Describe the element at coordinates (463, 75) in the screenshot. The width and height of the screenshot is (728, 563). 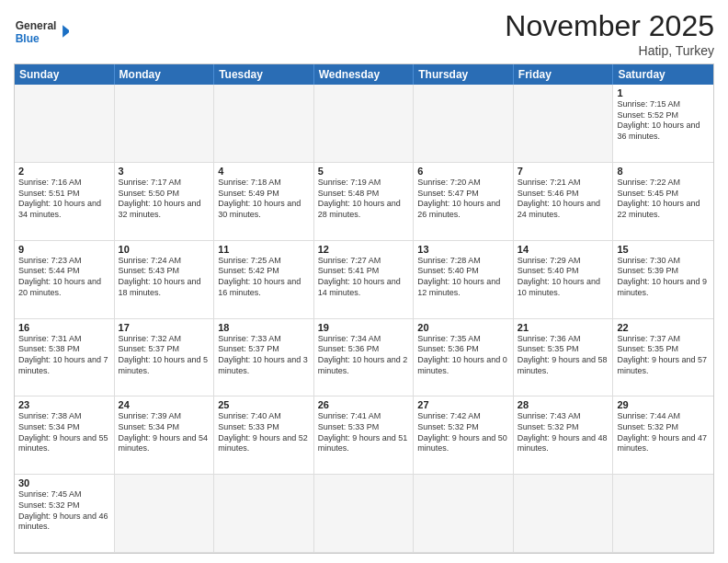
I see `day-header-thursday: Thursday` at that location.